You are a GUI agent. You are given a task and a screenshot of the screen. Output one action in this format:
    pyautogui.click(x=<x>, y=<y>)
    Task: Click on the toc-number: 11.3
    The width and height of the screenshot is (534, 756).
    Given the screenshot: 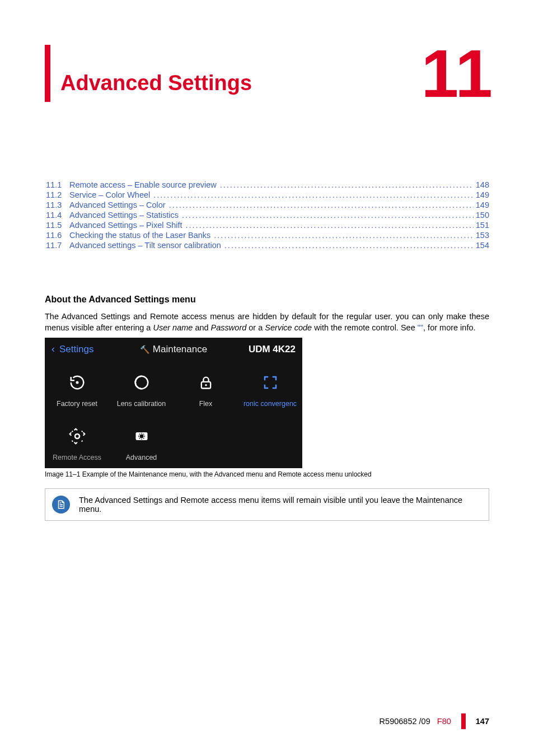 What is the action you would take?
    pyautogui.click(x=58, y=205)
    